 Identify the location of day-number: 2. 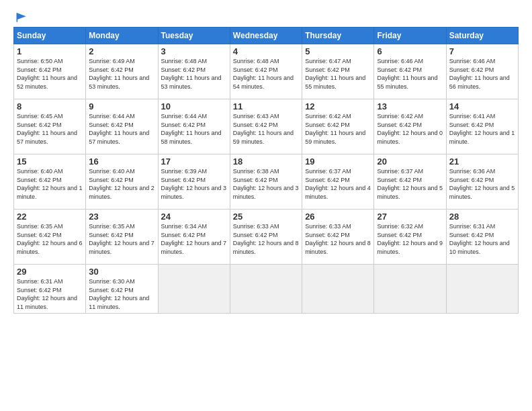
(122, 51).